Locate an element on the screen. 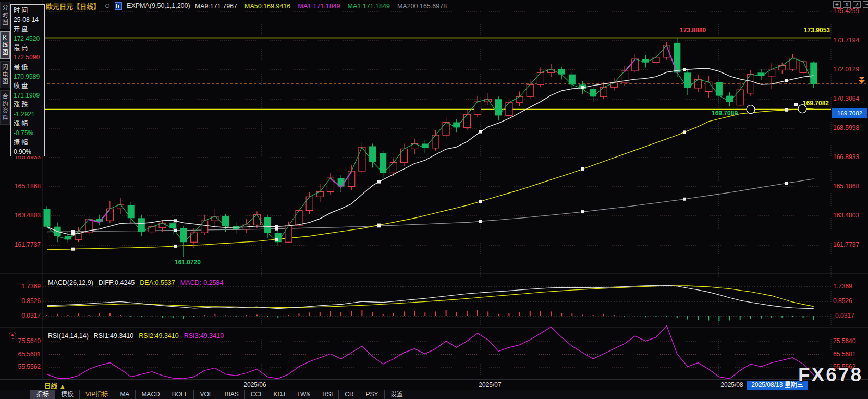 Image resolution: width=868 pixels, height=399 pixels. kline-mini-icon is located at coordinates (118, 6).